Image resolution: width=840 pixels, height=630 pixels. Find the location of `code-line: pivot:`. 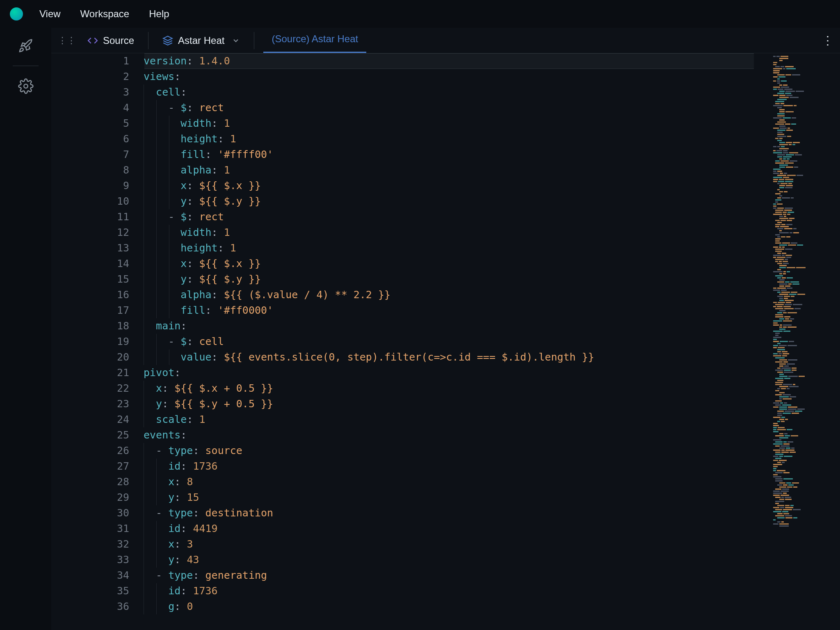

code-line: pivot: is located at coordinates (450, 373).